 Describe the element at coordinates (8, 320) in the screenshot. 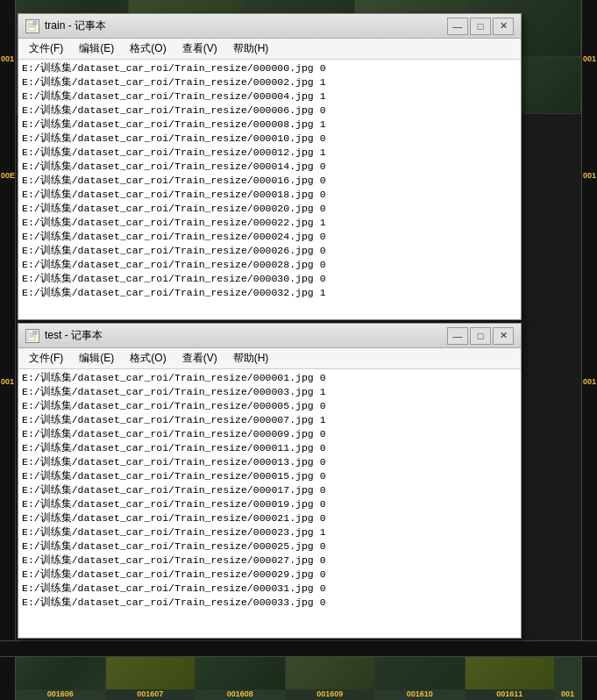

I see `left-side-panel: 001 00E 001` at that location.